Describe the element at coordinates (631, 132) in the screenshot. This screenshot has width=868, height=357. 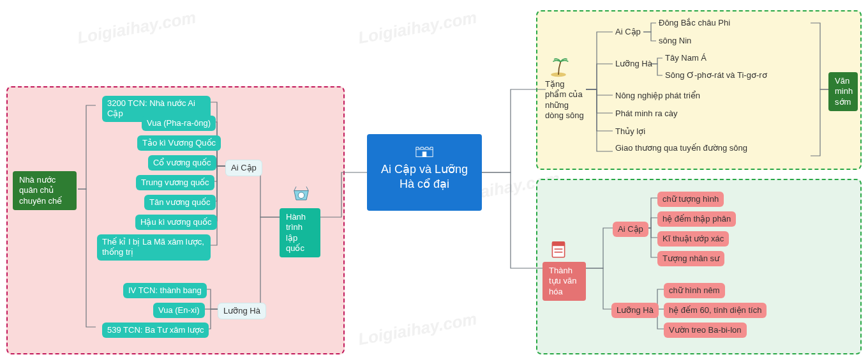
I see `tr-plain-item: Thủy lợi` at that location.